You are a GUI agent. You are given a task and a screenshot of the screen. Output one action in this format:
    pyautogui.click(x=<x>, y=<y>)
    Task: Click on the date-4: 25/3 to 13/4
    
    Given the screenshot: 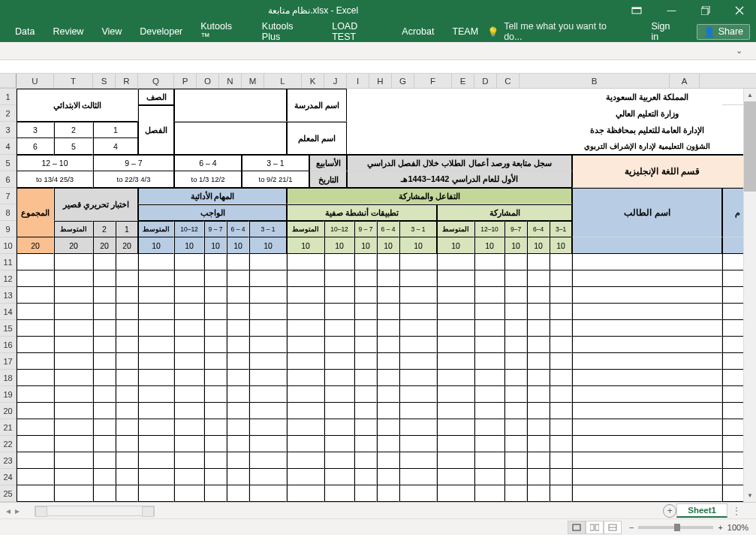 What is the action you would take?
    pyautogui.click(x=55, y=180)
    